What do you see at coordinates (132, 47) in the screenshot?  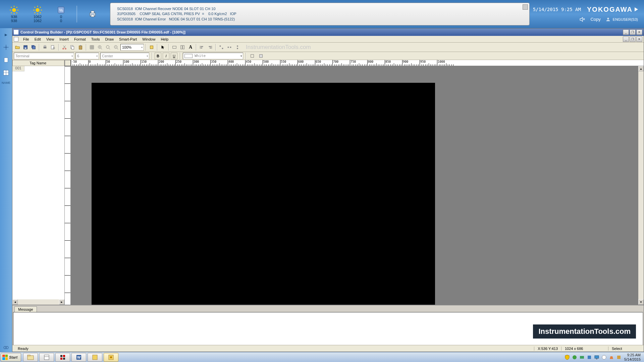 I see `zoom-combo: 100%` at bounding box center [132, 47].